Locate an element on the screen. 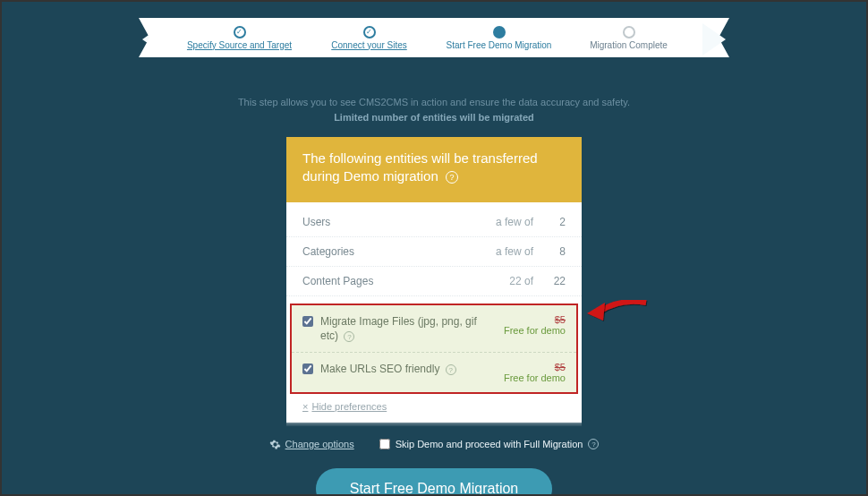  entity-name: Content Pages is located at coordinates (406, 281).